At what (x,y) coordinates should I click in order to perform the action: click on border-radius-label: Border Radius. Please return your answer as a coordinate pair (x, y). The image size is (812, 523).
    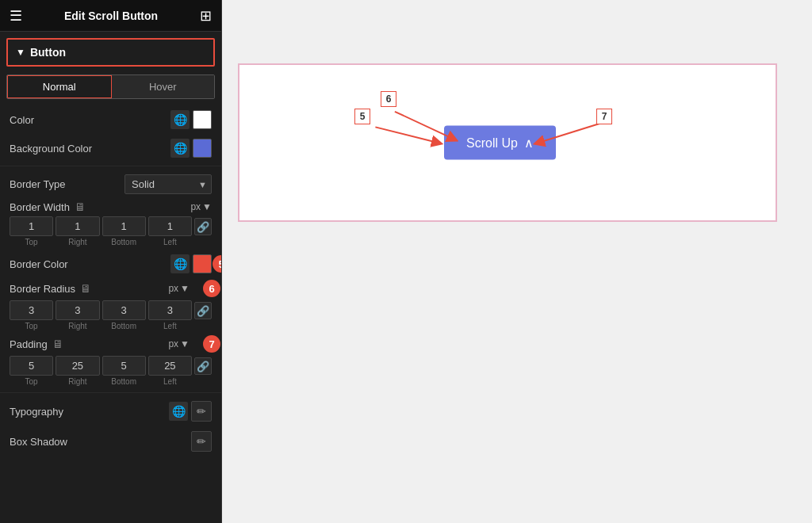
    Looking at the image, I should click on (43, 288).